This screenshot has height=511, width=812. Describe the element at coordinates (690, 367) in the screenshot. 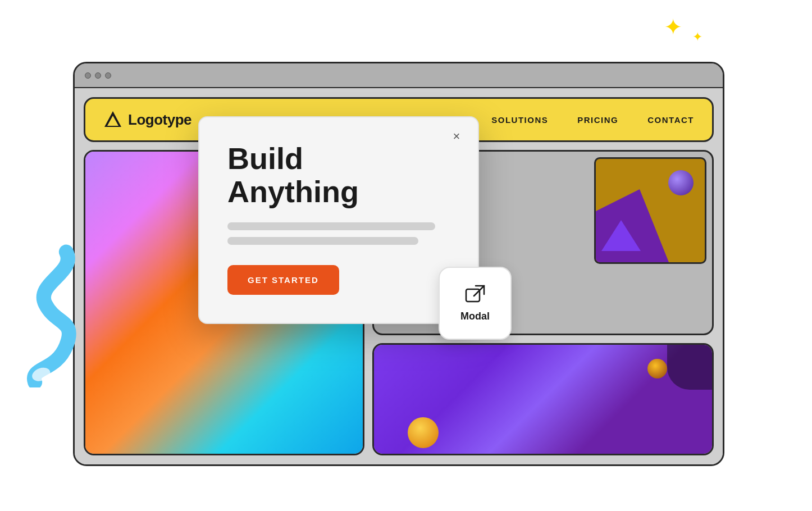

I see `bottom-art-dark-corner` at that location.